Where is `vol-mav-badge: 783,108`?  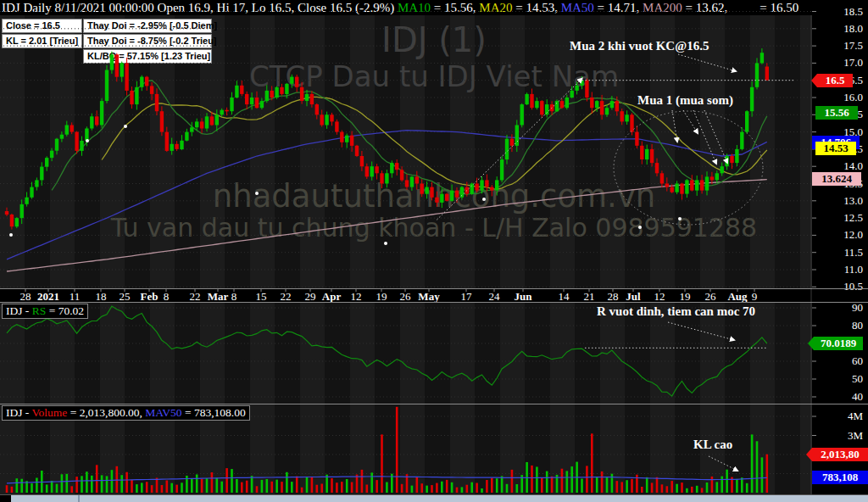
vol-mav-badge: 783,108 is located at coordinates (840, 477).